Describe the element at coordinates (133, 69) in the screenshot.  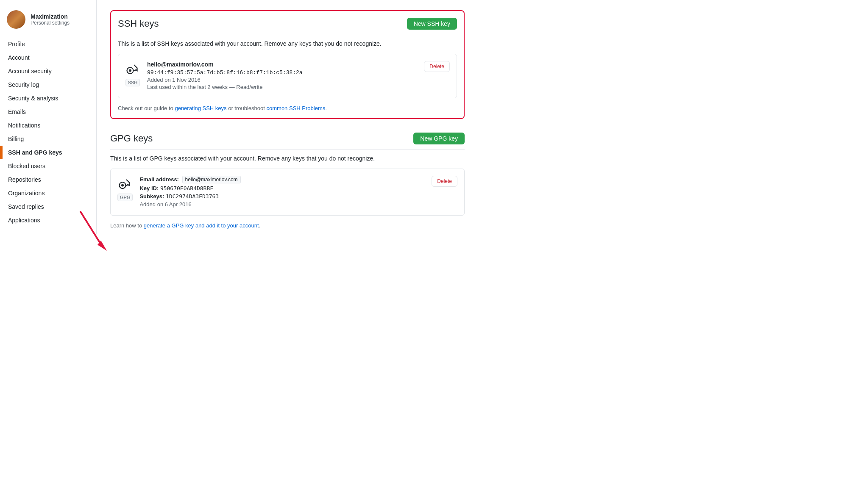
I see `key-icon` at that location.